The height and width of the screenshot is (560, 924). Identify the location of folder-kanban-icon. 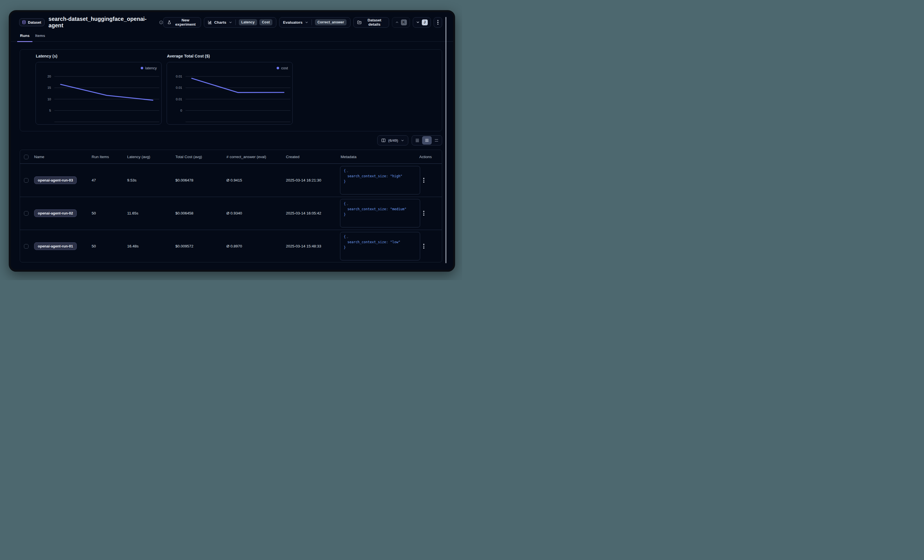
(359, 22).